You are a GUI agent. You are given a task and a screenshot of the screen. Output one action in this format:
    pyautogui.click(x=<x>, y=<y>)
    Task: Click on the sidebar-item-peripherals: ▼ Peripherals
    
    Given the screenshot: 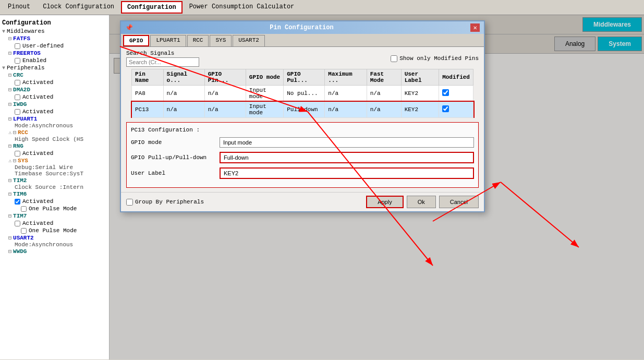 What is the action you would take?
    pyautogui.click(x=54, y=68)
    